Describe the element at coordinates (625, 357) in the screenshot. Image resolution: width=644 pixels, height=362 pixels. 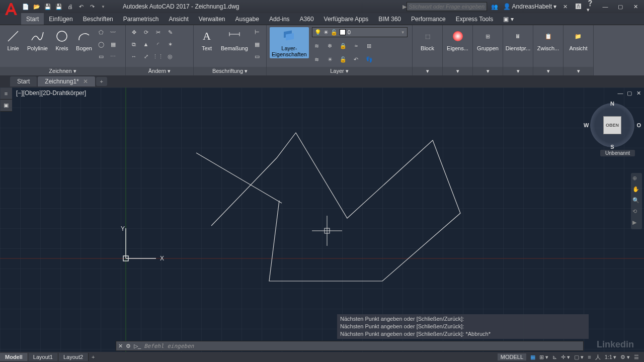
I see `workspace-icon: ⚙ ▾` at that location.